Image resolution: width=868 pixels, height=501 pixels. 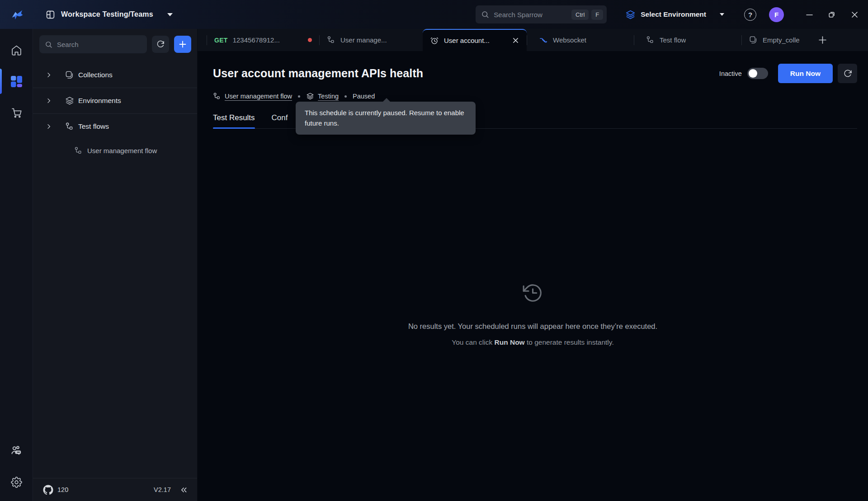 What do you see at coordinates (371, 40) in the screenshot?
I see `tab-user-management-flow: User manage...` at bounding box center [371, 40].